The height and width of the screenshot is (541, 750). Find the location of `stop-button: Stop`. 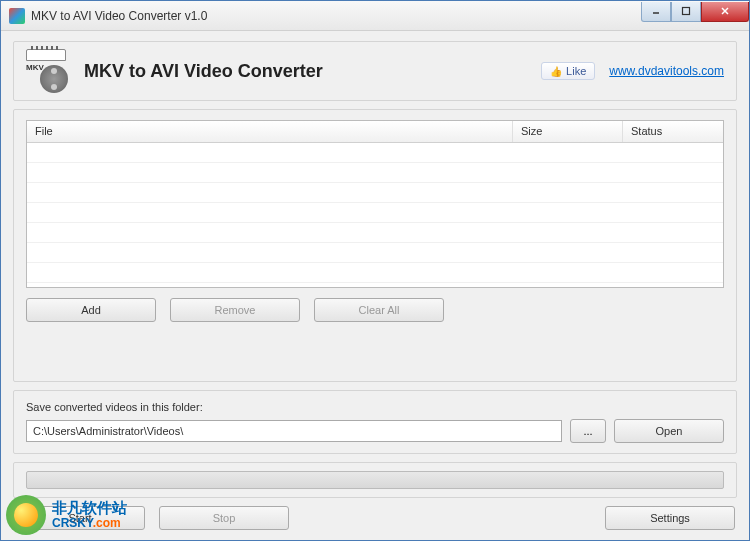

stop-button: Stop is located at coordinates (224, 518).